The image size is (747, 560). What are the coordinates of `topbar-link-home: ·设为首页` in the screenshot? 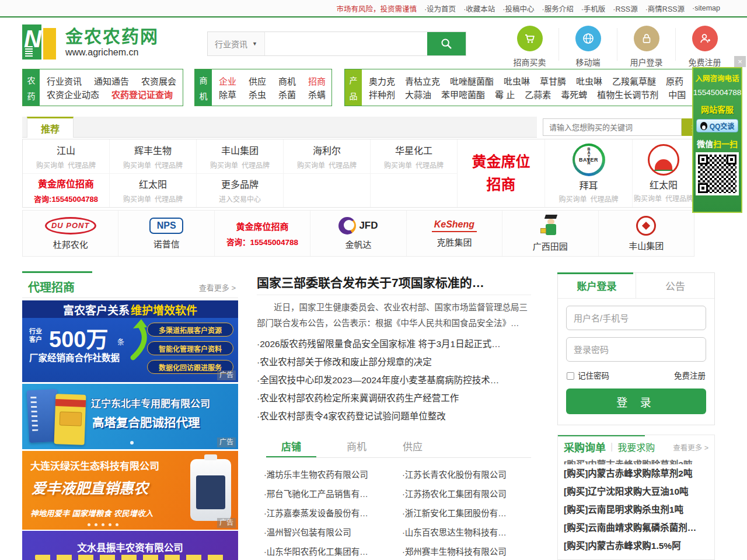 It's located at (440, 8).